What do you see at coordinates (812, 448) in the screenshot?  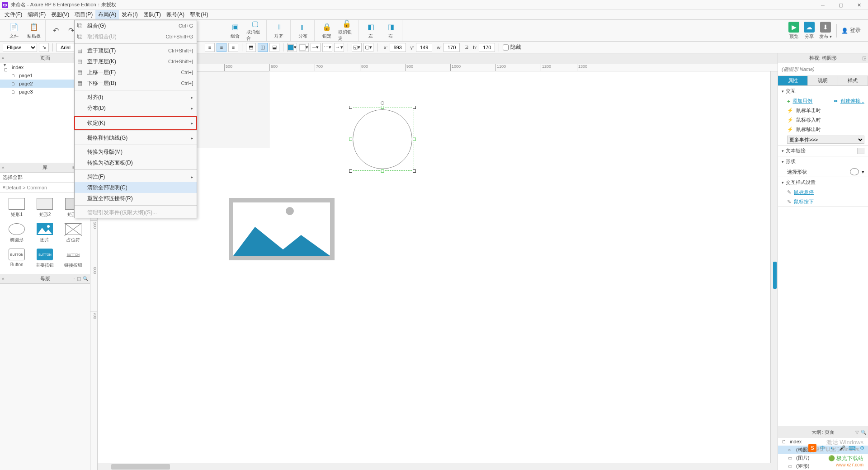 I see `tray-sogou-icon: S` at bounding box center [812, 448].